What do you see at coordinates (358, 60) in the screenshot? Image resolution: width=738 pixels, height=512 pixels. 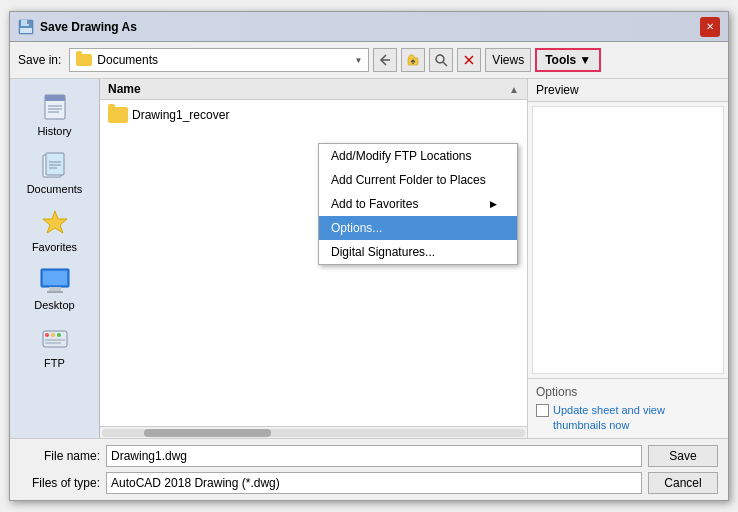 I see `combo-arrow-icon: ▼` at bounding box center [358, 60].